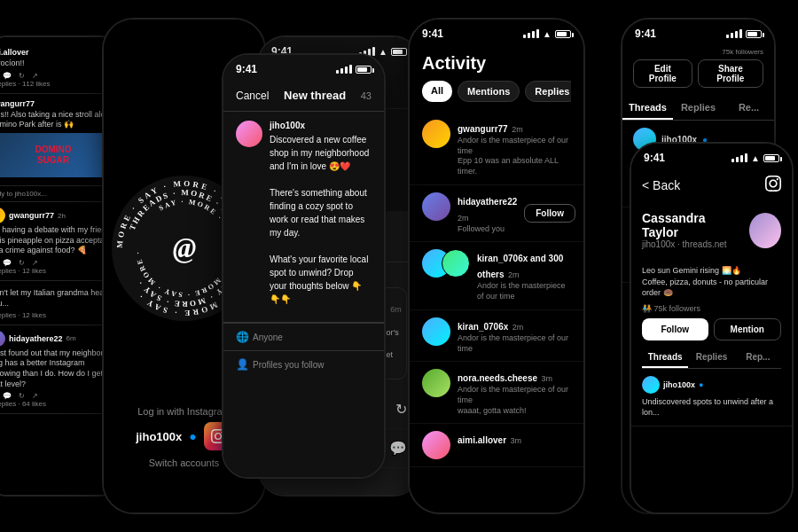 The height and width of the screenshot is (532, 798). Describe the element at coordinates (482, 326) in the screenshot. I see `activity-username: kiran_0706x` at that location.